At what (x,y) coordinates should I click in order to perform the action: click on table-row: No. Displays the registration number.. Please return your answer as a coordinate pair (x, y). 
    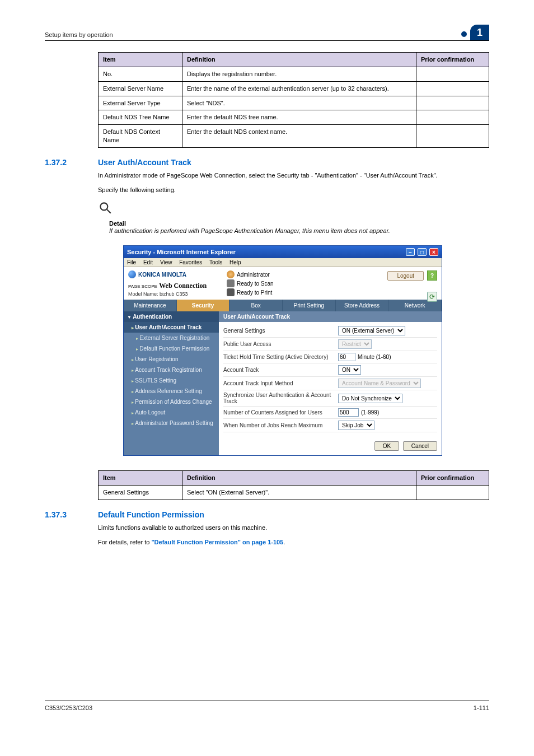
    Looking at the image, I should click on (294, 74).